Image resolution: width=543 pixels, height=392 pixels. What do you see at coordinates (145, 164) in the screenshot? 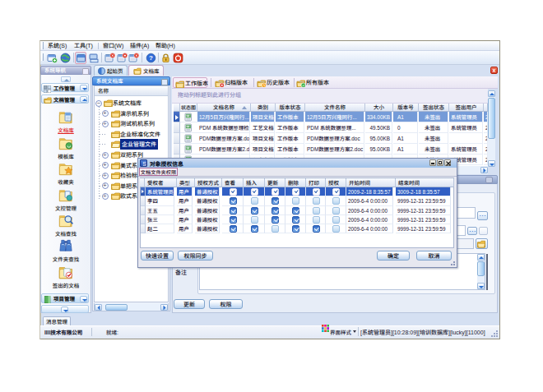
I see `svg-text: S` at bounding box center [145, 164].